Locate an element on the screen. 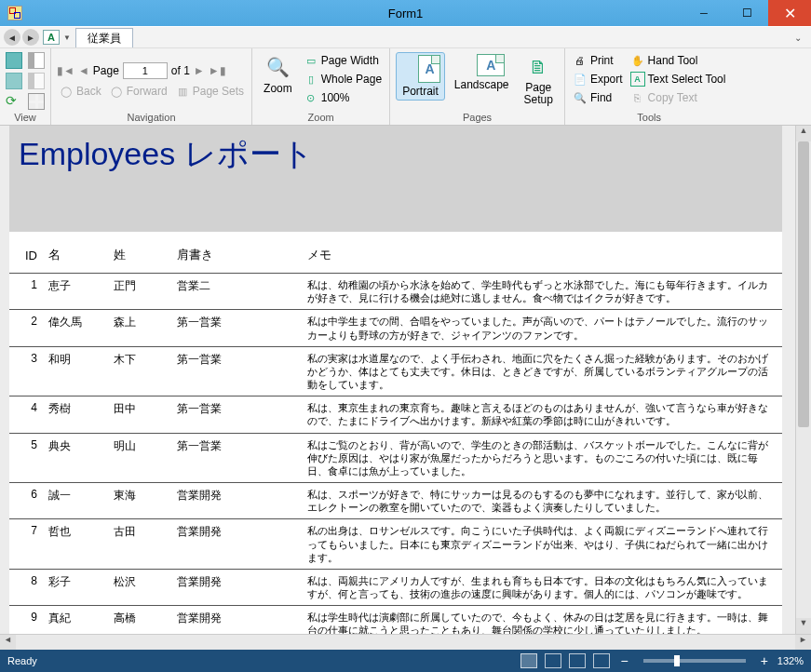  table-row: 2偉久馬森上第一営業私は中学生までの間、合唱をやっていました。声が高いので、パー… is located at coordinates (396, 328).